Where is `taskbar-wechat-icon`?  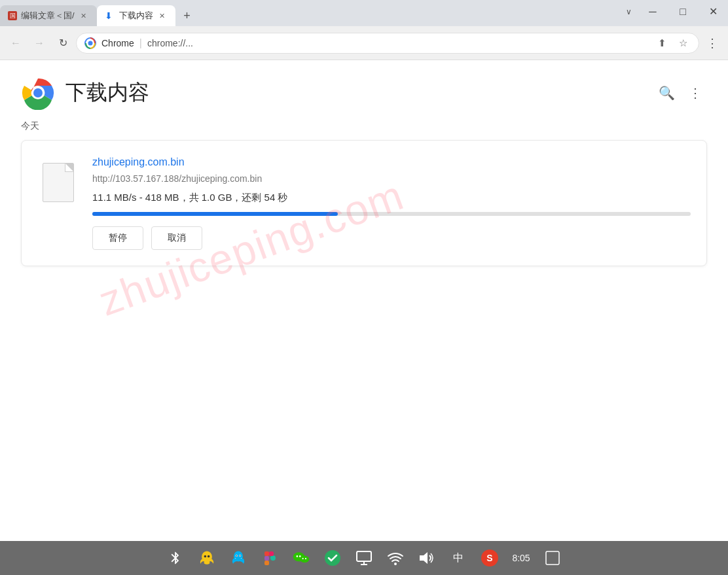 taskbar-wechat-icon is located at coordinates (301, 558).